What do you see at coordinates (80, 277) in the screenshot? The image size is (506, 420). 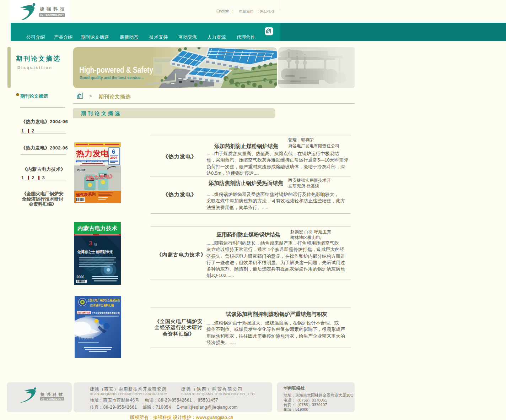 I see `svg-text: 2006` at bounding box center [80, 277].